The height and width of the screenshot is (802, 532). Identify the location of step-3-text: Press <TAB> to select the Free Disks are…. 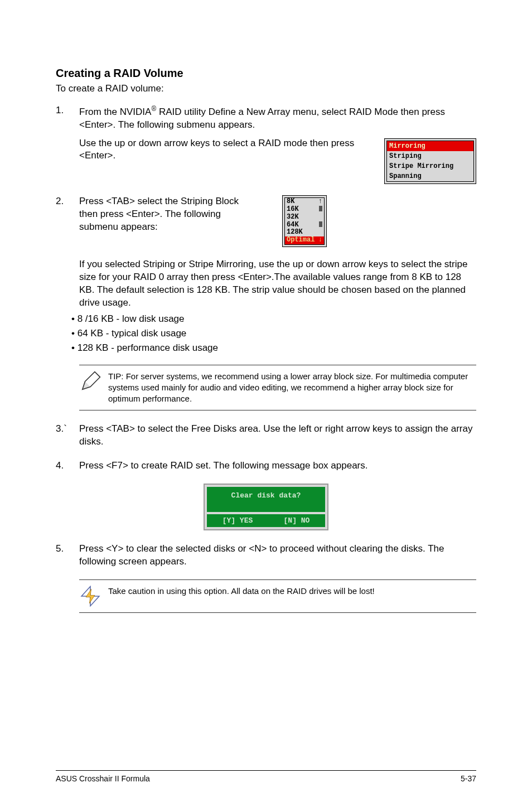
(278, 436).